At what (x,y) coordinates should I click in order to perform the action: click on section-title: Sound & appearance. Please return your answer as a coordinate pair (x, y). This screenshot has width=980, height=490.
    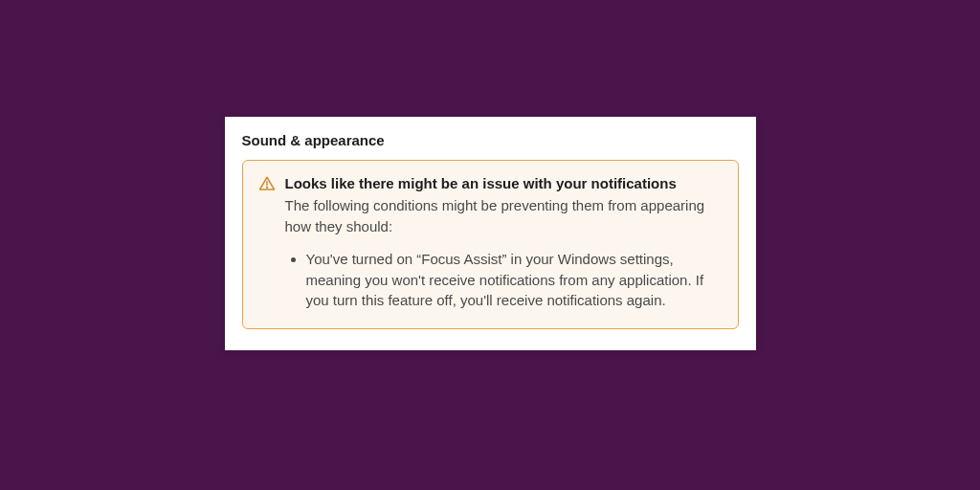
    Looking at the image, I should click on (490, 140).